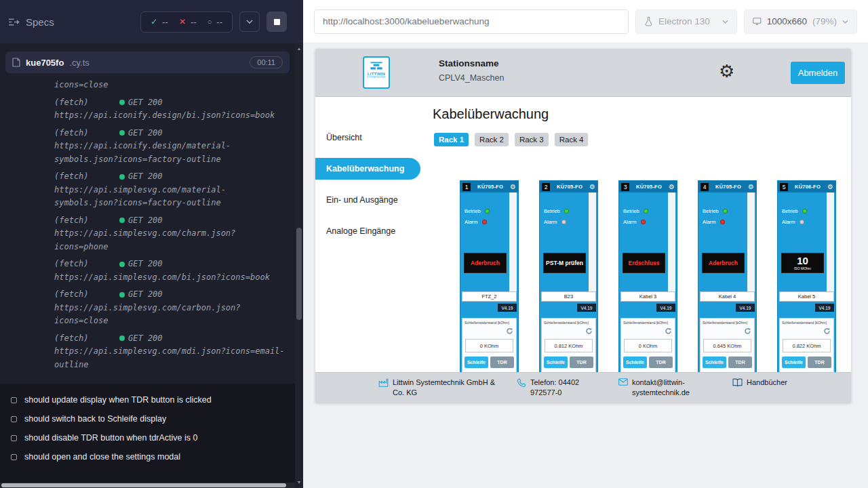 This screenshot has height=488, width=868. I want to click on horizontal-scrollbar-thumb, so click(144, 485).